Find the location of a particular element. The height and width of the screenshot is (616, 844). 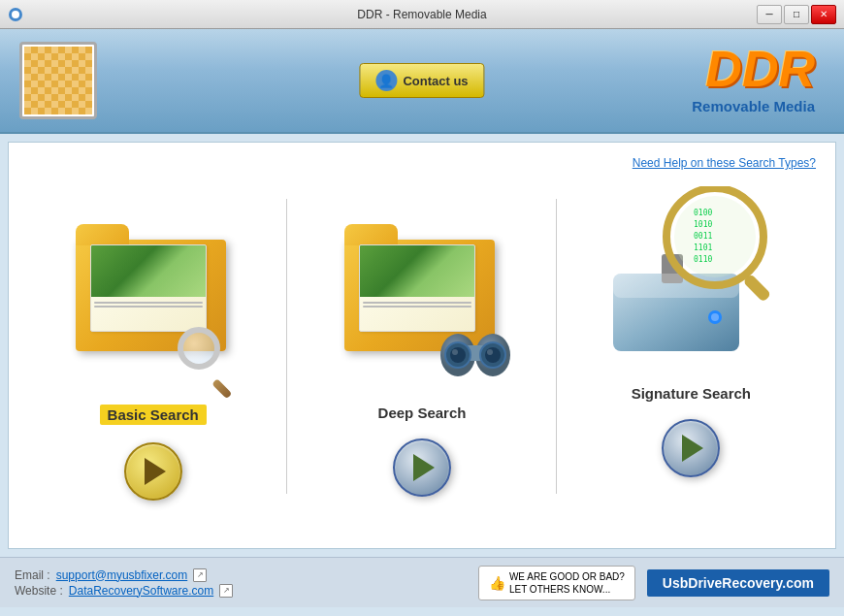

folder-papers is located at coordinates (148, 288).